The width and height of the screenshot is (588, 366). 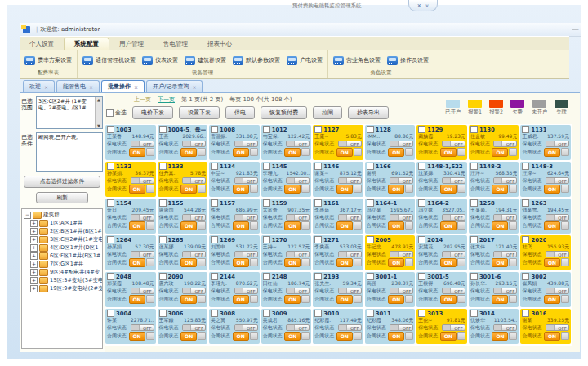 I want to click on refresh-button: 刷新, so click(x=62, y=198).